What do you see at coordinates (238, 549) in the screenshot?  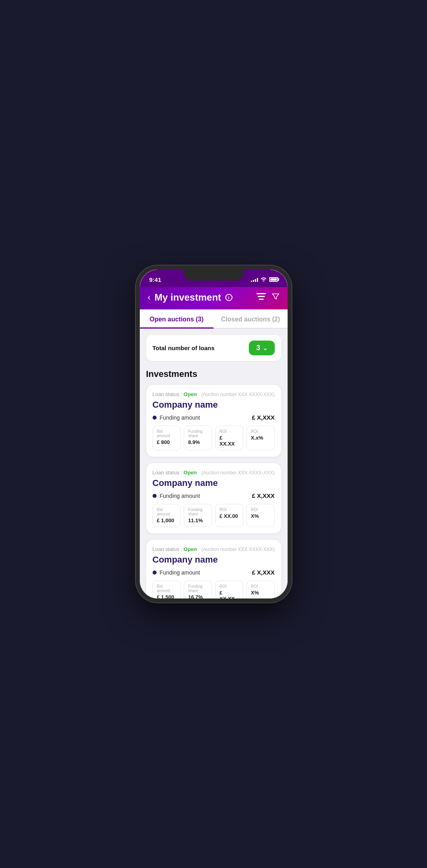 I see `auction-number-3: (Auction number XXX-XXXX-XXX)` at bounding box center [238, 549].